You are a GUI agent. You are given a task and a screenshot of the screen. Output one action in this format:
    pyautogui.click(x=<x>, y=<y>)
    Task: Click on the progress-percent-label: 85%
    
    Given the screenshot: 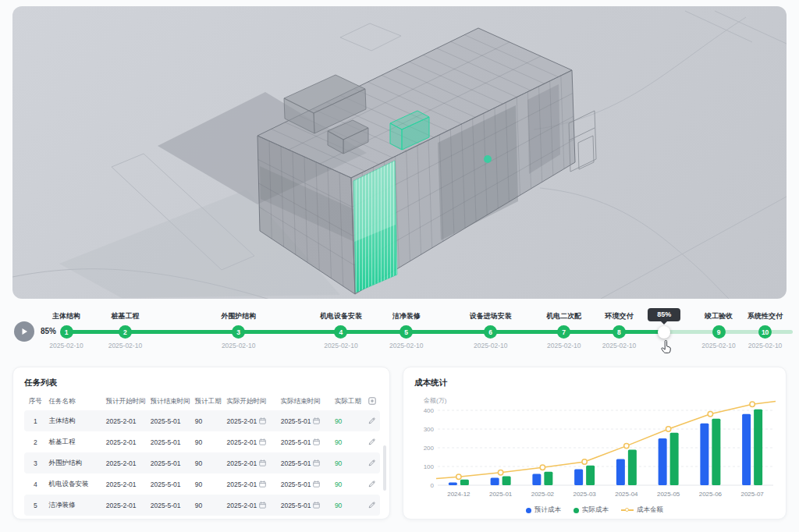 What is the action you would take?
    pyautogui.click(x=48, y=331)
    